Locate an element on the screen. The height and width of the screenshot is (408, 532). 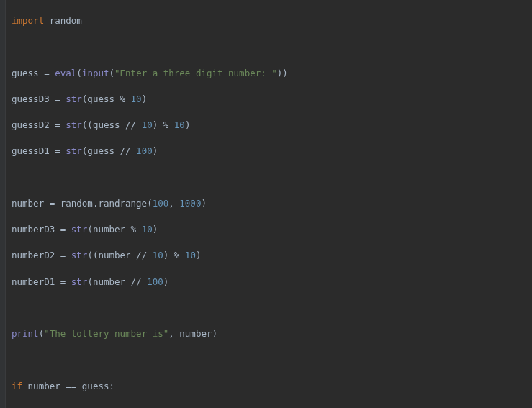
code-line: number = random.randrange(72, 407) is located at coordinates (272, 204).